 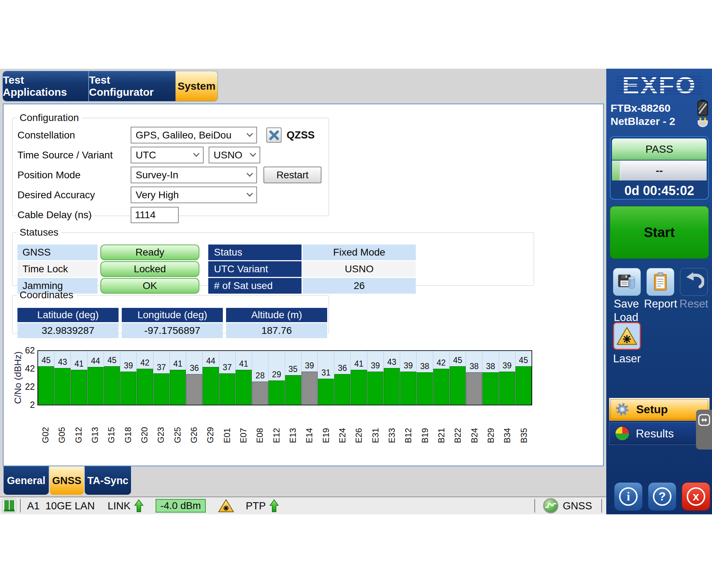 I want to click on start-label: Start, so click(x=659, y=233).